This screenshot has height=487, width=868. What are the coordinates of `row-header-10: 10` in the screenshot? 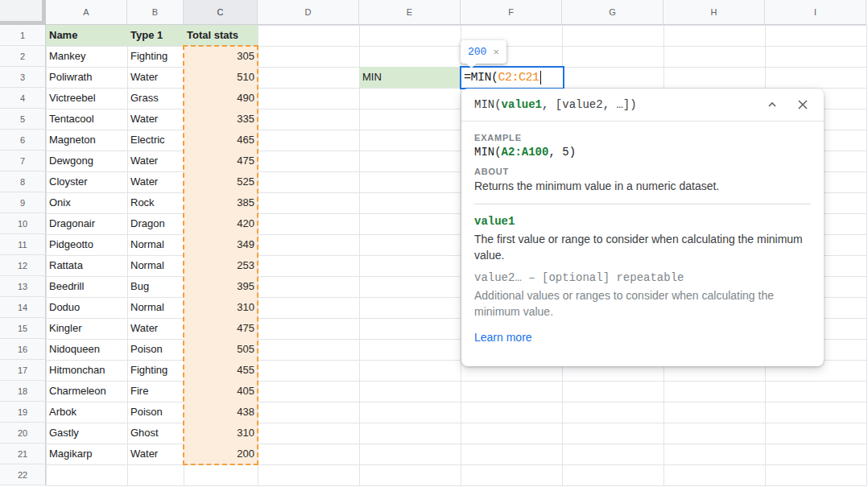 It's located at (23, 224).